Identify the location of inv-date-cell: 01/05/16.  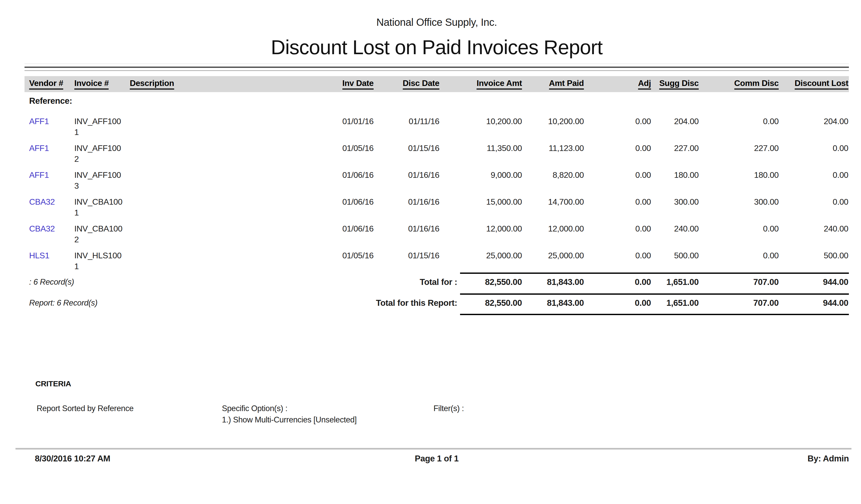
(353, 263).